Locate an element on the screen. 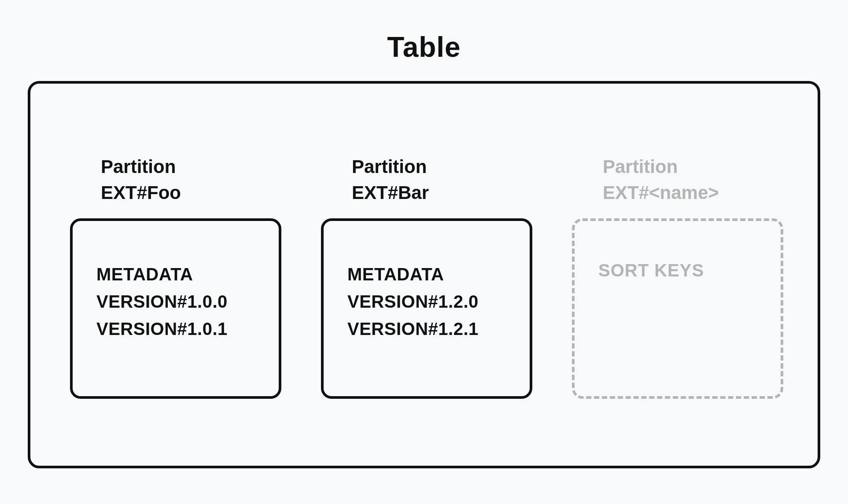 The image size is (848, 504). partition-box: METADATA VERSION#1.2.0 VERSION#1.2.1 is located at coordinates (427, 309).